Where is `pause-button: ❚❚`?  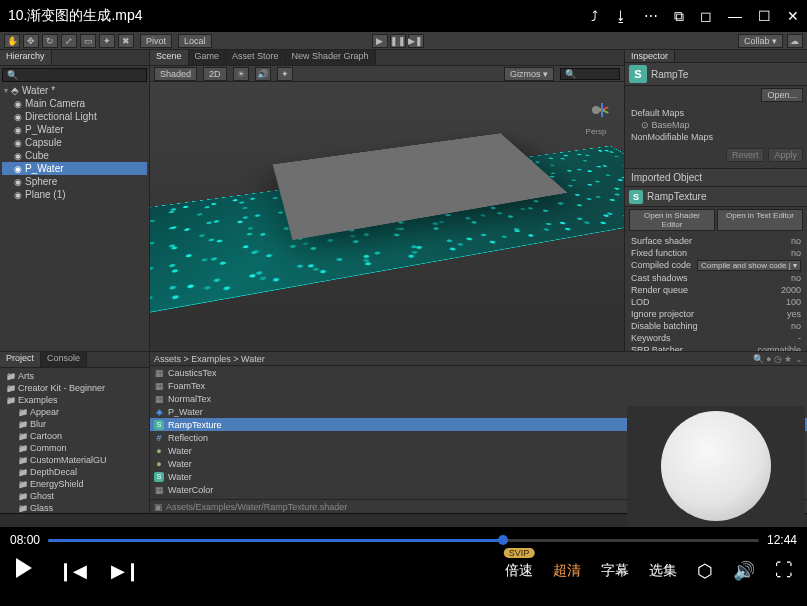 pause-button: ❚❚ is located at coordinates (398, 41).